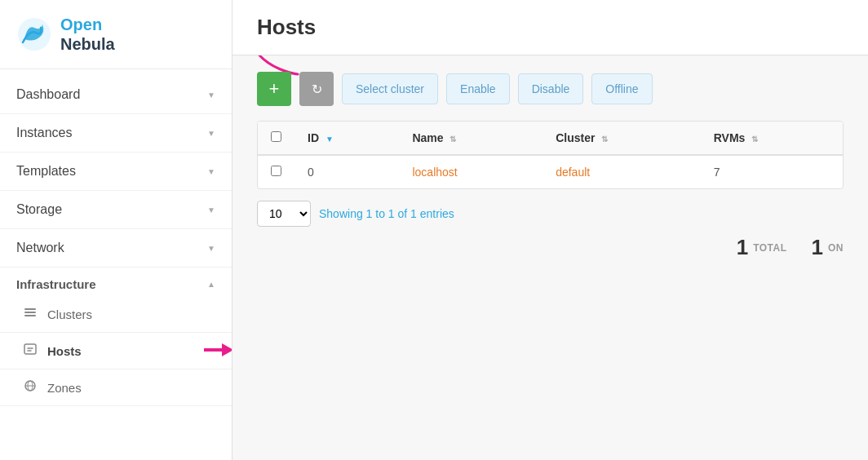 The image size is (868, 460). I want to click on header-checkbox, so click(276, 139).